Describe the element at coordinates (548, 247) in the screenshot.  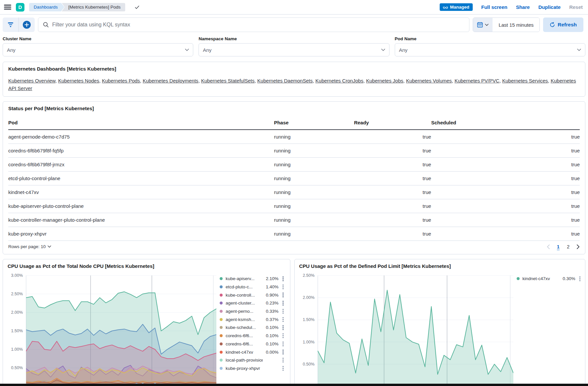
I see `previous-page-icon` at that location.